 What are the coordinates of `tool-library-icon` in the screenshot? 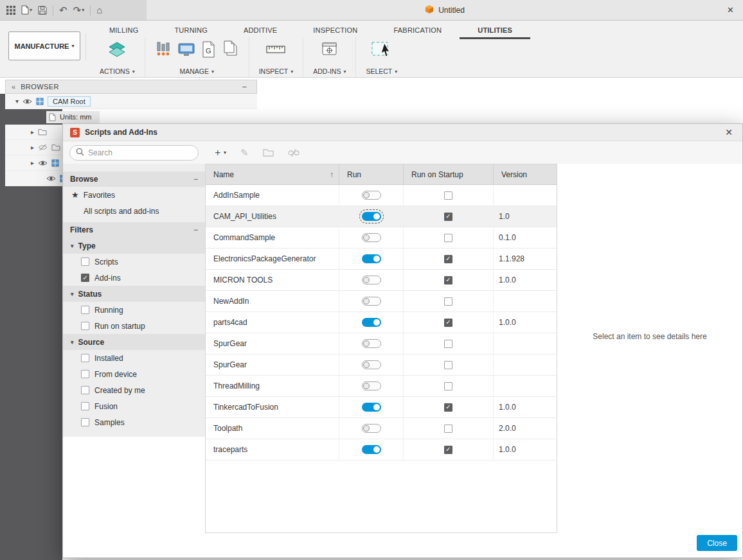 It's located at (163, 51).